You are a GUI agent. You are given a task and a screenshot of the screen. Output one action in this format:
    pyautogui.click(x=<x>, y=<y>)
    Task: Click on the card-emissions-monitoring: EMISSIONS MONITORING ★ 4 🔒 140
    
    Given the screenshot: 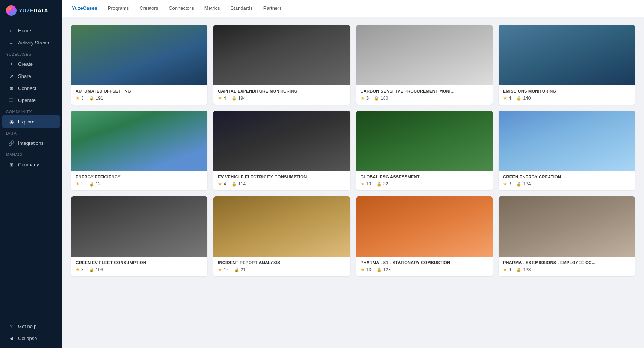 What is the action you would take?
    pyautogui.click(x=567, y=65)
    